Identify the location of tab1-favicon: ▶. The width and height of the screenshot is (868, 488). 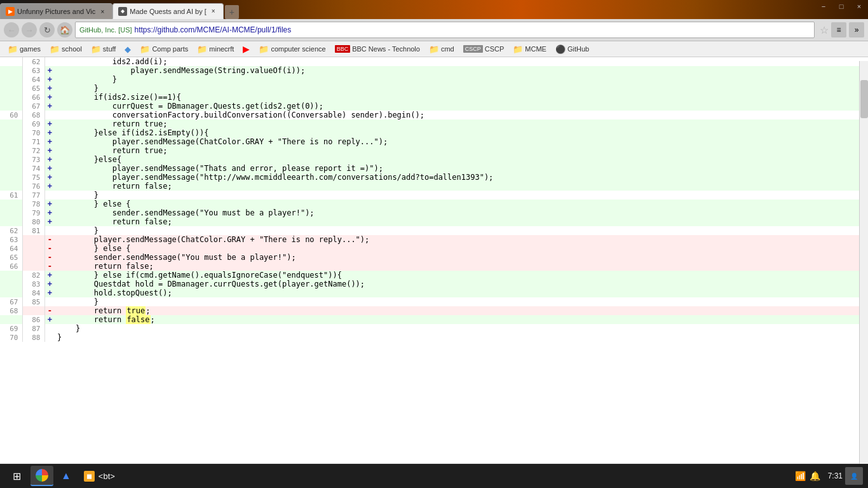
(10, 11).